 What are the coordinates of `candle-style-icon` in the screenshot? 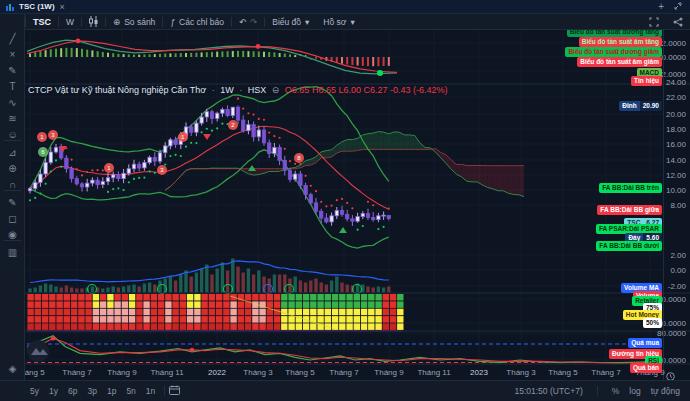 It's located at (94, 22).